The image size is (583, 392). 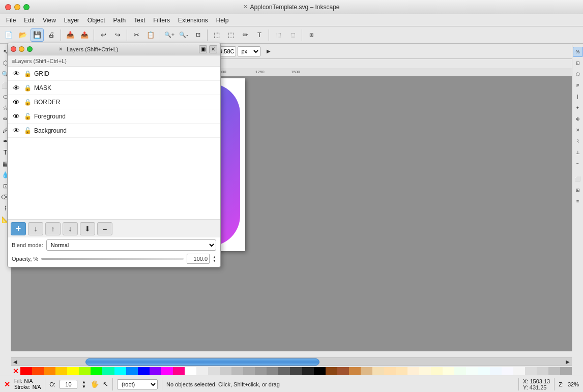 I want to click on layer-item-mask: 👁 🔒 MASK, so click(x=114, y=88).